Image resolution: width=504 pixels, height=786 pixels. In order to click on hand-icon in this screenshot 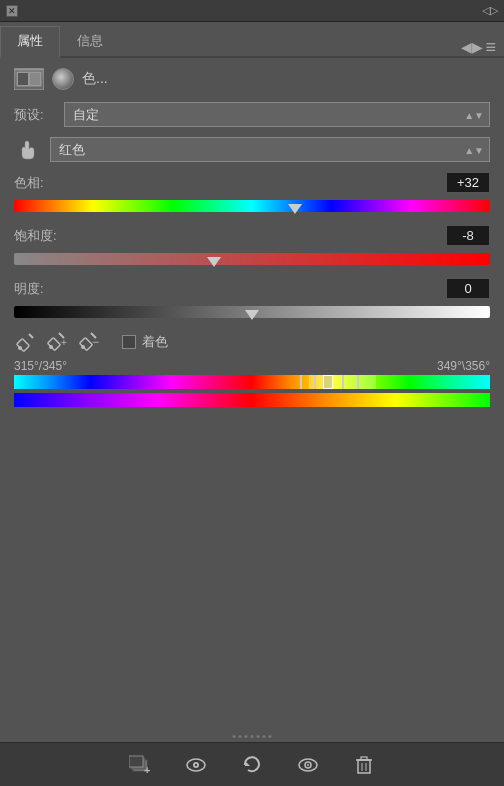, I will do `click(28, 150)`.